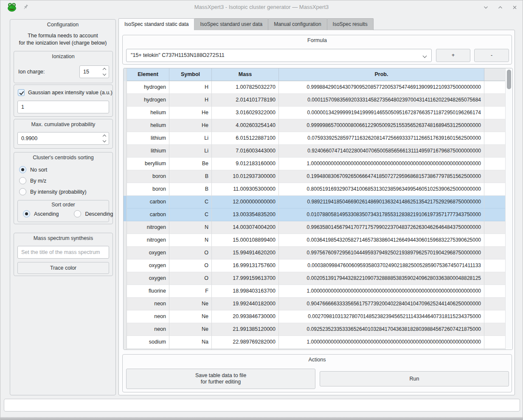  What do you see at coordinates (93, 214) in the screenshot?
I see `radio-descending: Descending` at bounding box center [93, 214].